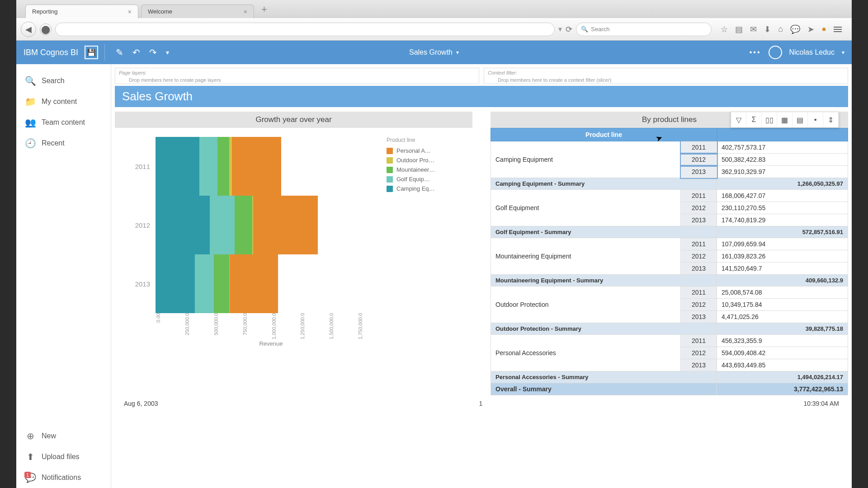  Describe the element at coordinates (753, 29) in the screenshot. I see `mail-icon: ✉` at that location.